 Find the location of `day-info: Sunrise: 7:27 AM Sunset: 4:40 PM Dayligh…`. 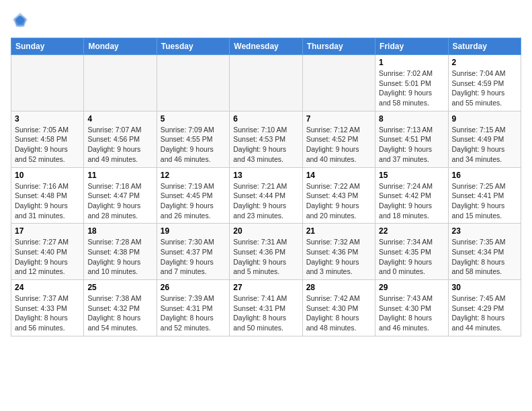

day-info: Sunrise: 7:27 AM Sunset: 4:40 PM Dayligh… is located at coordinates (47, 257).